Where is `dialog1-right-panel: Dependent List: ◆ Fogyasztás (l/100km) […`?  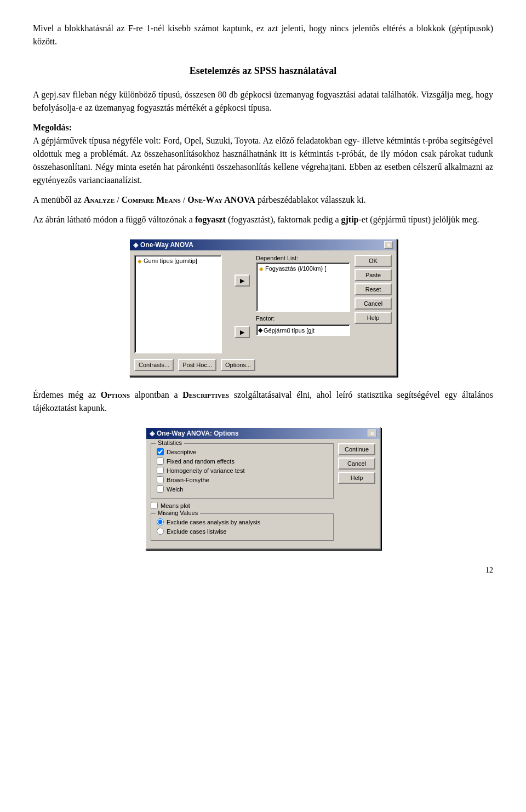
dialog1-right-panel: Dependent List: ◆ Fogyasztás (l/100km) [… is located at coordinates (303, 304).